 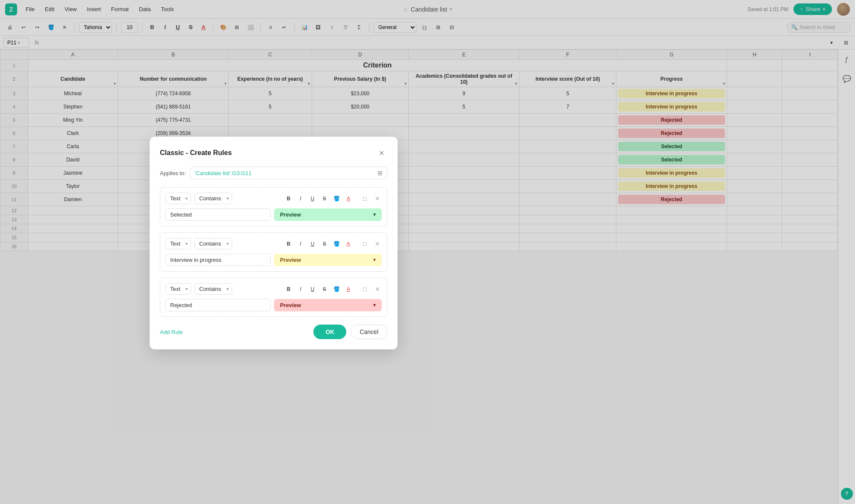 What do you see at coordinates (330, 332) in the screenshot?
I see `ok-button: OK` at bounding box center [330, 332].